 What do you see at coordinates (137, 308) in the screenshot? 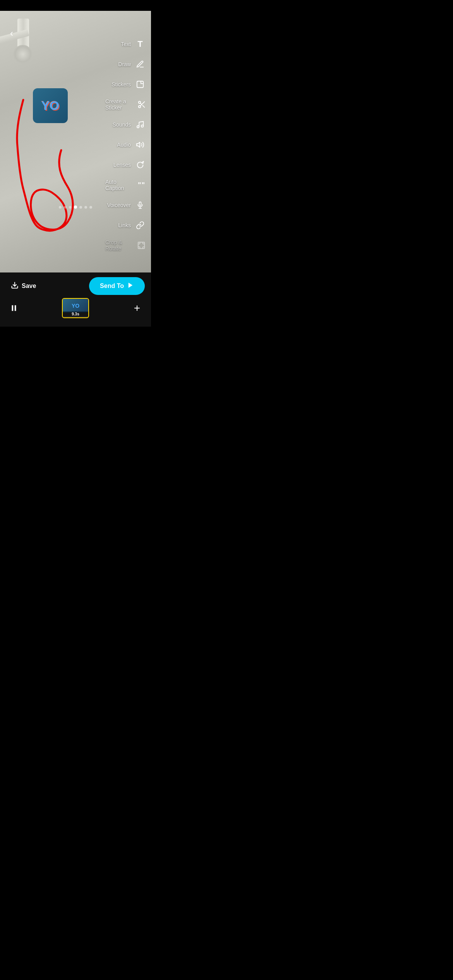
I see `plus-icon: +` at bounding box center [137, 308].